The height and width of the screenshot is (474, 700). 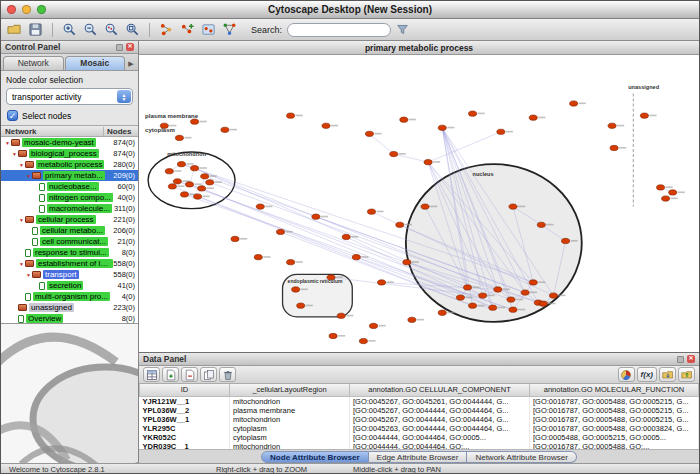 What do you see at coordinates (350, 10) in the screenshot?
I see `window-titlebar: Cytoscape Desktop (New Session)` at bounding box center [350, 10].